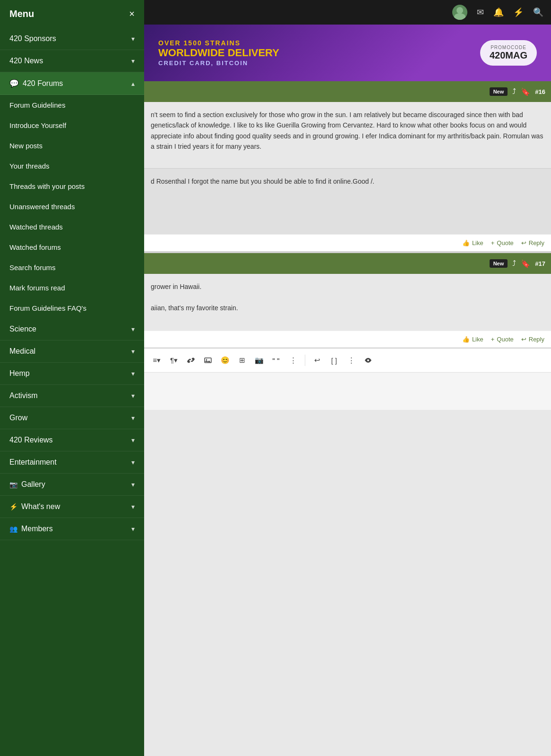  I want to click on toolbar-options-icon: ⋮, so click(351, 360).